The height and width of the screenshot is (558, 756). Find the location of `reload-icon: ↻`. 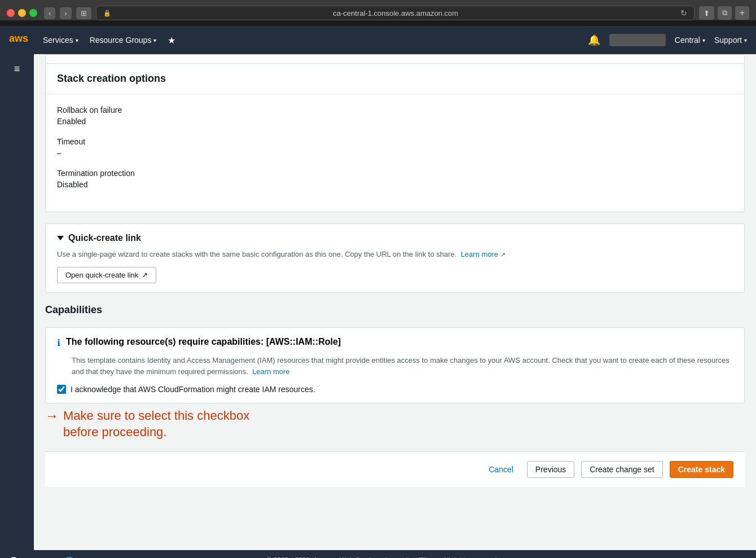

reload-icon: ↻ is located at coordinates (684, 13).